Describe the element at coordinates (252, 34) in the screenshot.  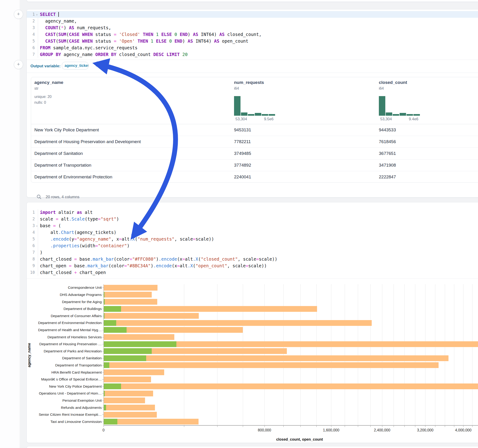
I see `code-line: 4 CAST(SUM(CASE WHEN status = 'Closed' T…` at that location.